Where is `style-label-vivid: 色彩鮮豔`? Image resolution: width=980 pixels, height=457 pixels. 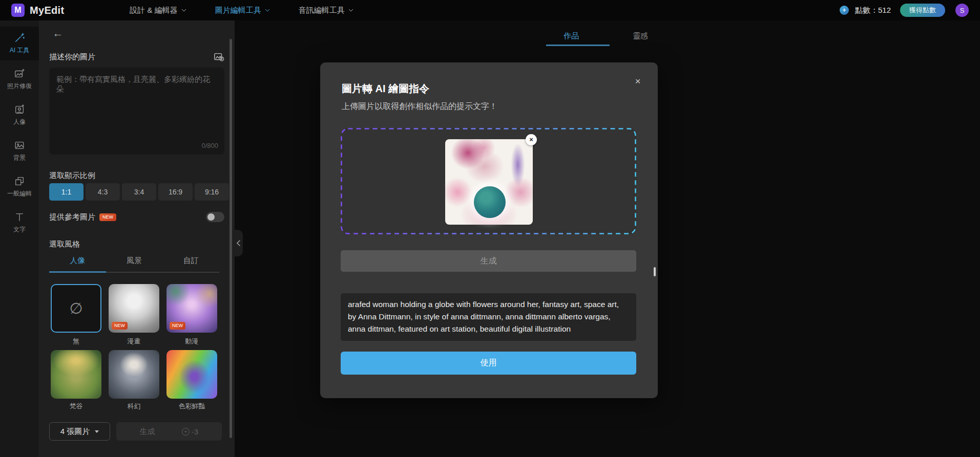 style-label-vivid: 色彩鮮豔 is located at coordinates (192, 406).